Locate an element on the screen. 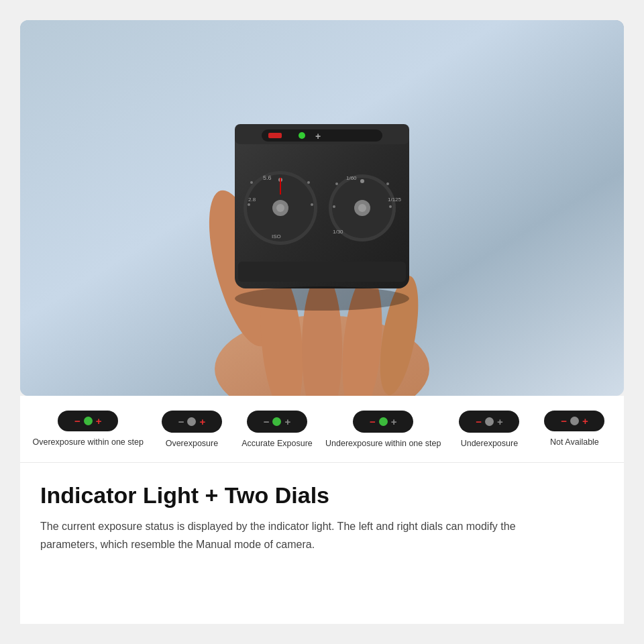  minus-symbol-2: − is located at coordinates (181, 421).